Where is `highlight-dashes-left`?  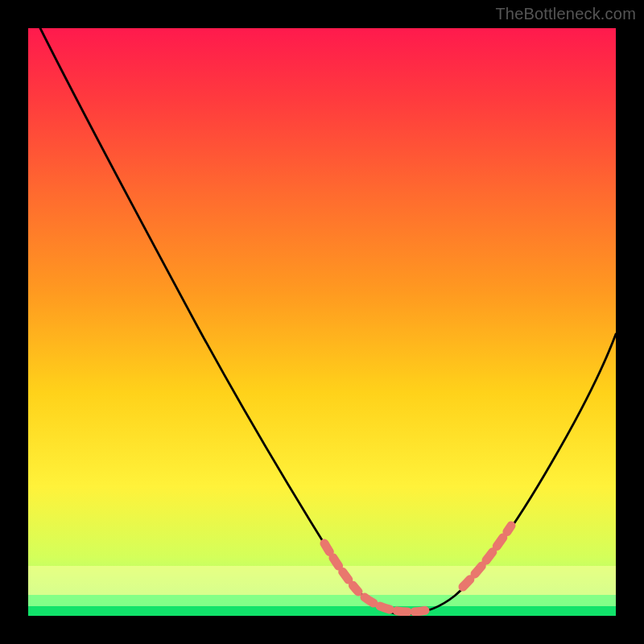
highlight-dashes-left is located at coordinates (341, 568).